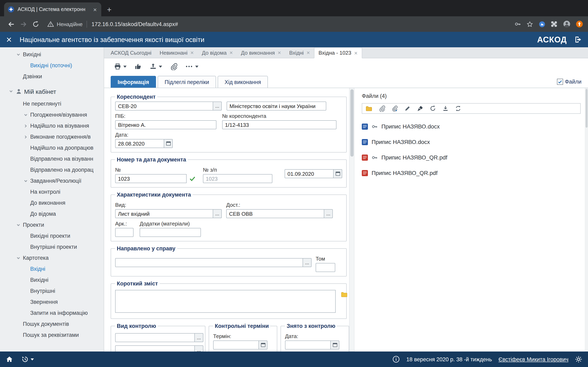 This screenshot has height=367, width=588. I want to click on sync-button, so click(458, 108).